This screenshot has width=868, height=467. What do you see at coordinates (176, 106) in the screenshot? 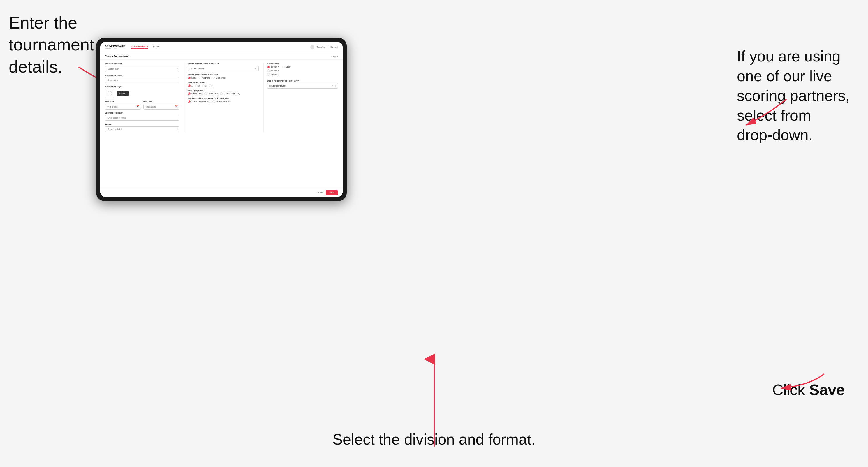
I see `end-date-calendar-icon: 📅` at bounding box center [176, 106].